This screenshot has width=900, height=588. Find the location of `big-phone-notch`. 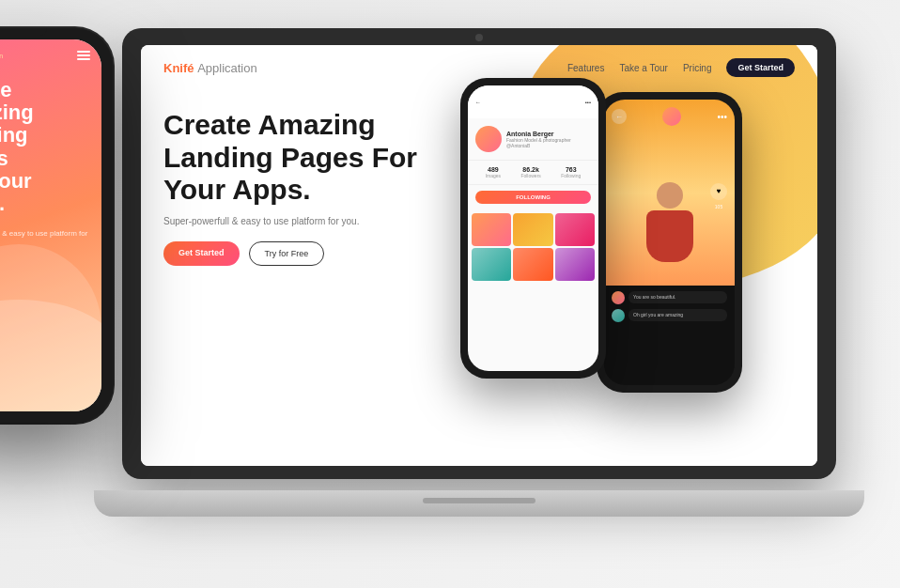

big-phone-notch is located at coordinates (23, 32).